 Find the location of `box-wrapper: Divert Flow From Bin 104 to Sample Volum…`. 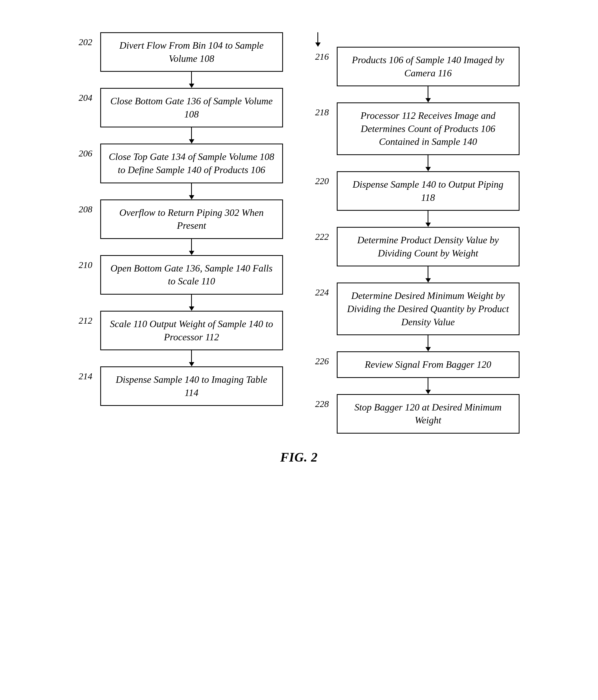

box-wrapper: Divert Flow From Bin 104 to Sample Volum… is located at coordinates (192, 60).